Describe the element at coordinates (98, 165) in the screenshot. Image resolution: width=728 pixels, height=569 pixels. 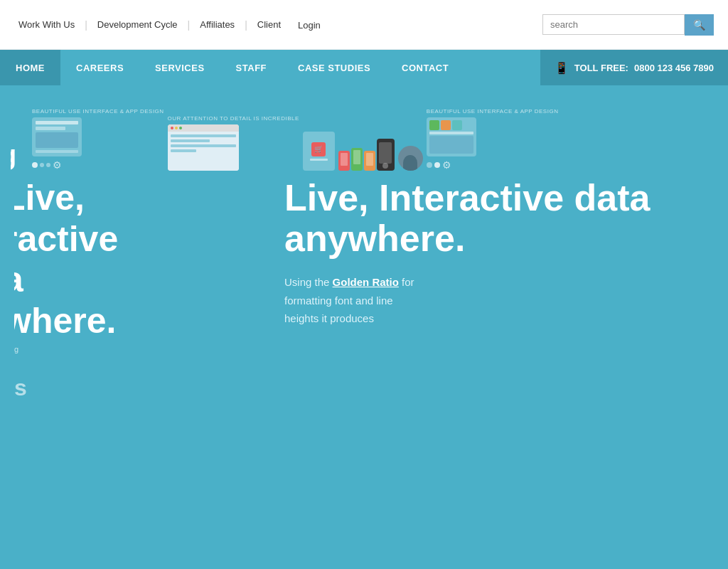
I see `thumb-controls-1: ⚙` at that location.